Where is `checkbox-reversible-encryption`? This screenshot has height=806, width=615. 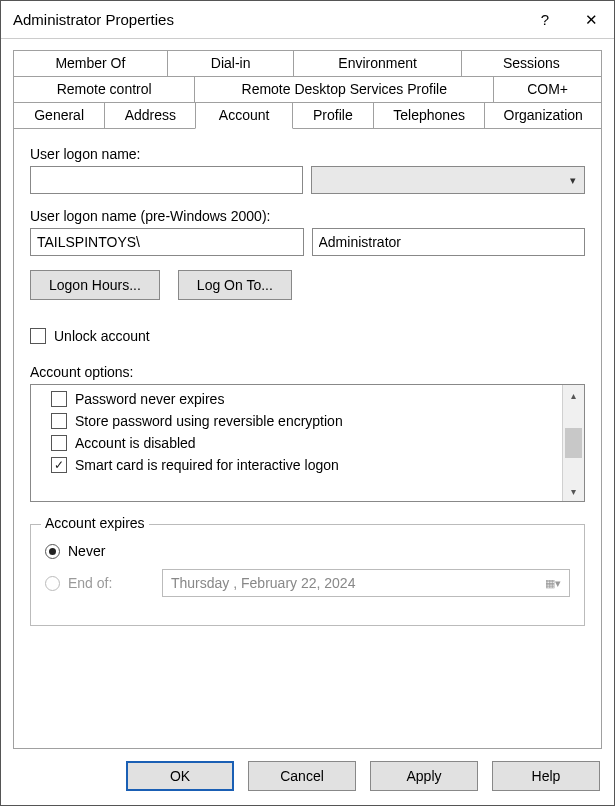
checkbox-reversible-encryption is located at coordinates (59, 421).